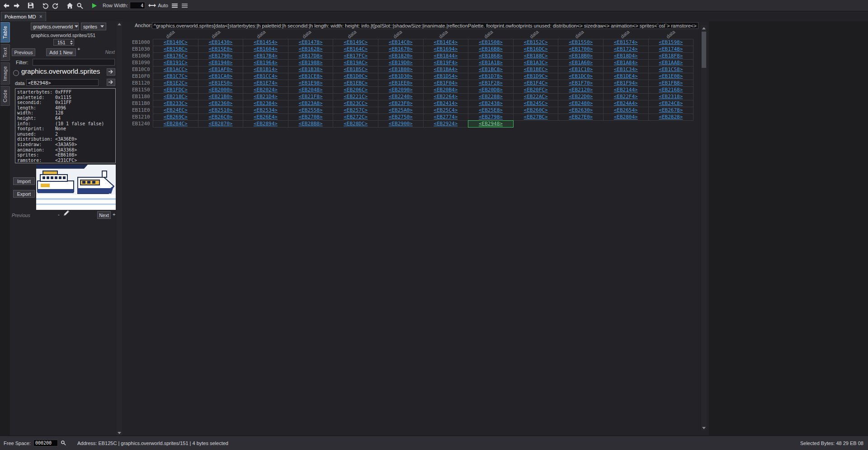 Image resolution: width=868 pixels, height=450 pixels. I want to click on layout-list-button, so click(175, 5).